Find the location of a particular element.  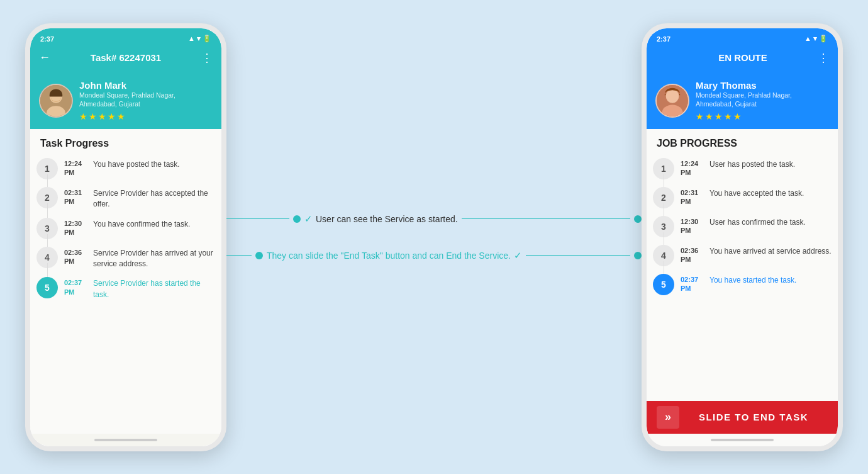

left-time: 2:37 is located at coordinates (47, 39).